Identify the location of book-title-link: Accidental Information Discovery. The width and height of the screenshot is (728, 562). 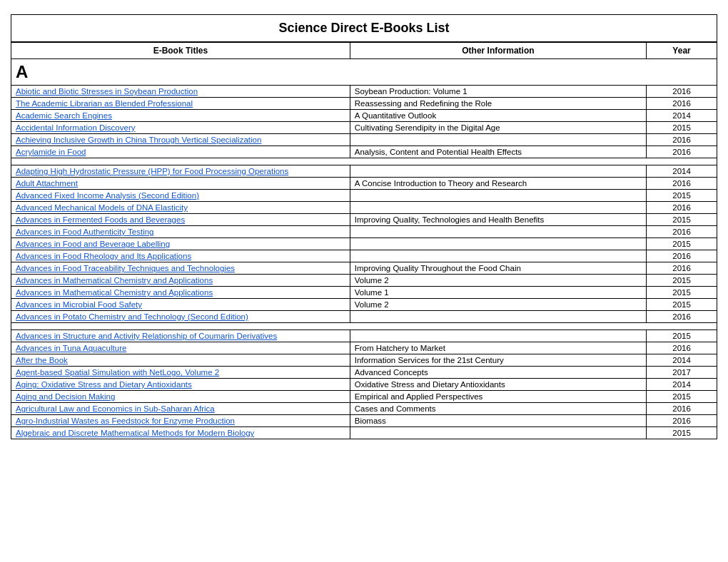
(76, 128).